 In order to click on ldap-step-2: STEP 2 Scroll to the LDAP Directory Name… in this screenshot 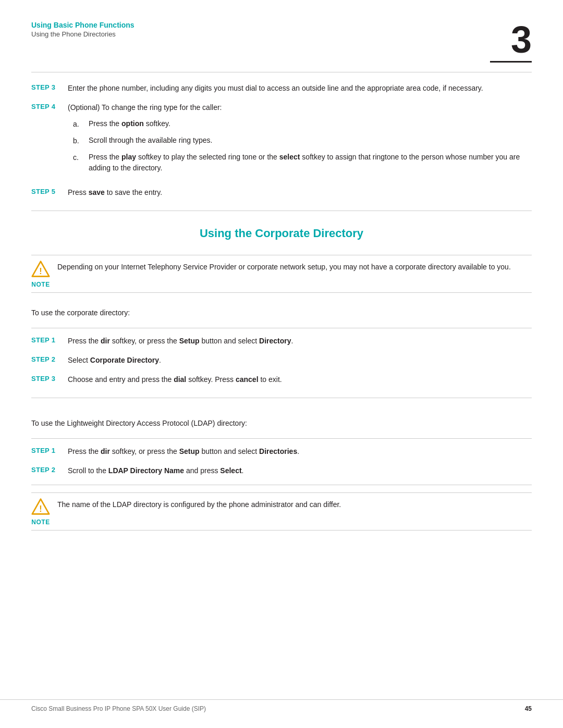, I will do `click(282, 471)`.